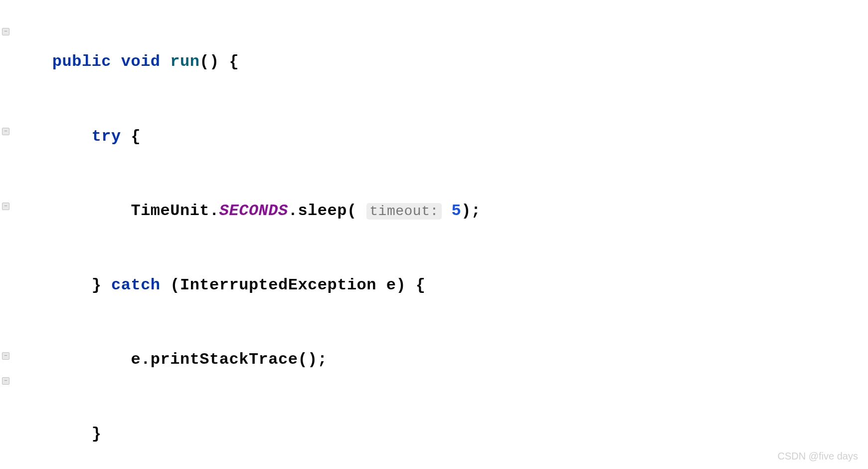 The width and height of the screenshot is (868, 469). I want to click on code-line: public void run() {, so click(440, 62).